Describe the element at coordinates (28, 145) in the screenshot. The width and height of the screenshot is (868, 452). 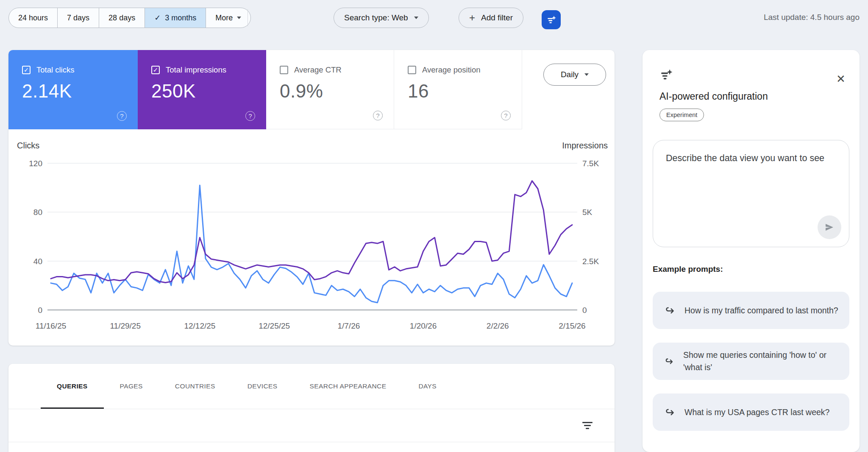
I see `left-axis-title: Clicks` at that location.